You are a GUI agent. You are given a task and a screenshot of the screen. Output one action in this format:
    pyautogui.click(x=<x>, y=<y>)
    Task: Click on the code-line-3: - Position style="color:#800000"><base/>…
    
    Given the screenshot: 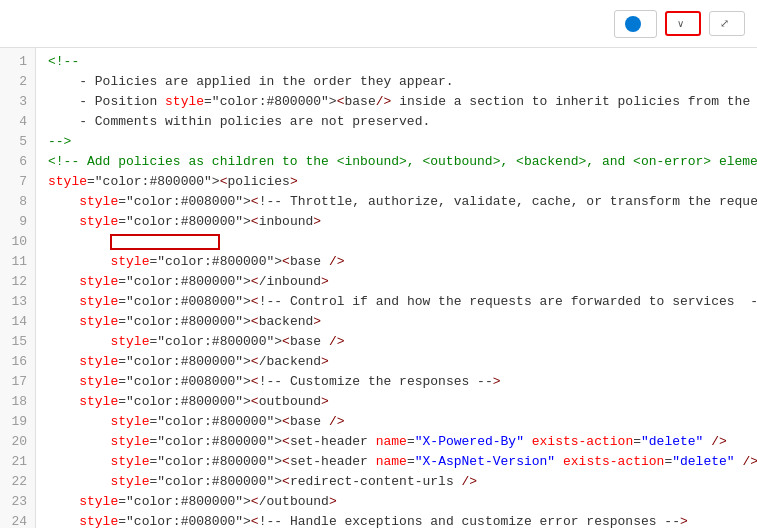 What is the action you would take?
    pyautogui.click(x=396, y=102)
    